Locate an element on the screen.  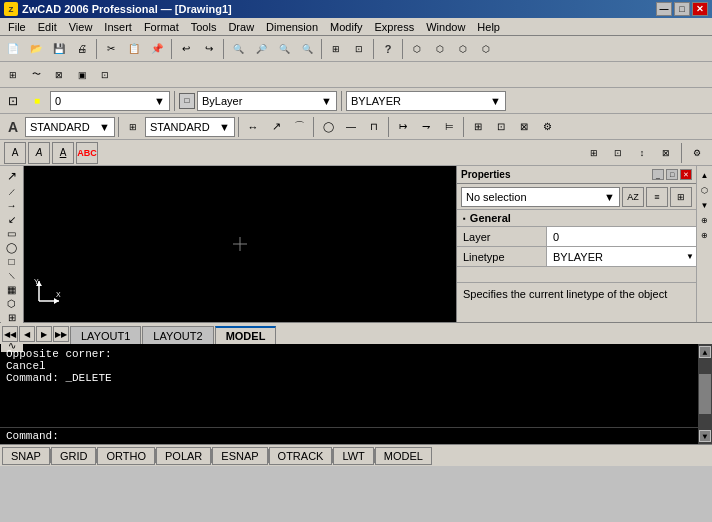
layer-icon: ⊡ is located at coordinates (13, 101).